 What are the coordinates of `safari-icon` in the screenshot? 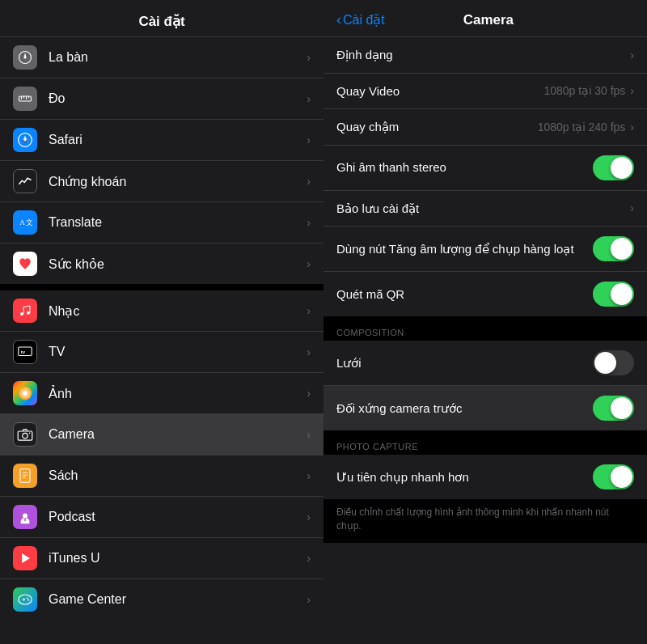 It's located at (25, 140).